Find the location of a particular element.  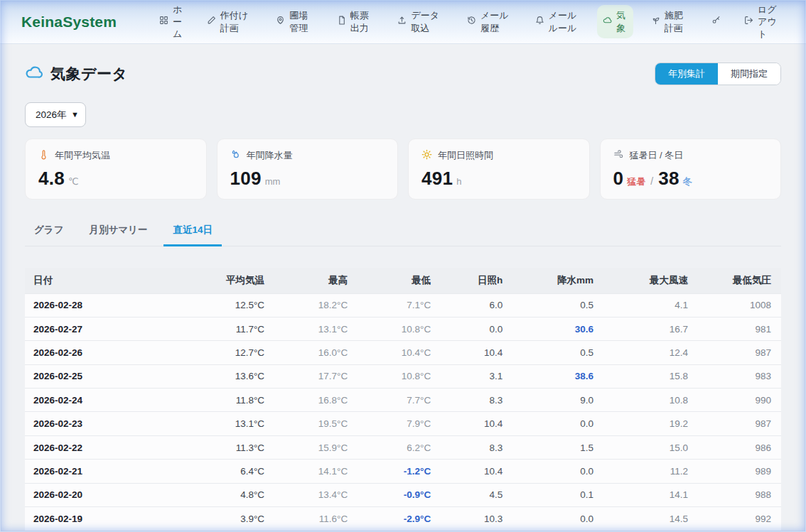

stat-label: 年間平均気温 is located at coordinates (82, 156).